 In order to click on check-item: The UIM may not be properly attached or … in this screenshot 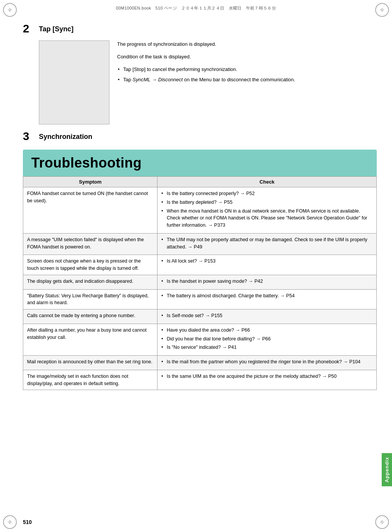, I will do `click(267, 243)`.